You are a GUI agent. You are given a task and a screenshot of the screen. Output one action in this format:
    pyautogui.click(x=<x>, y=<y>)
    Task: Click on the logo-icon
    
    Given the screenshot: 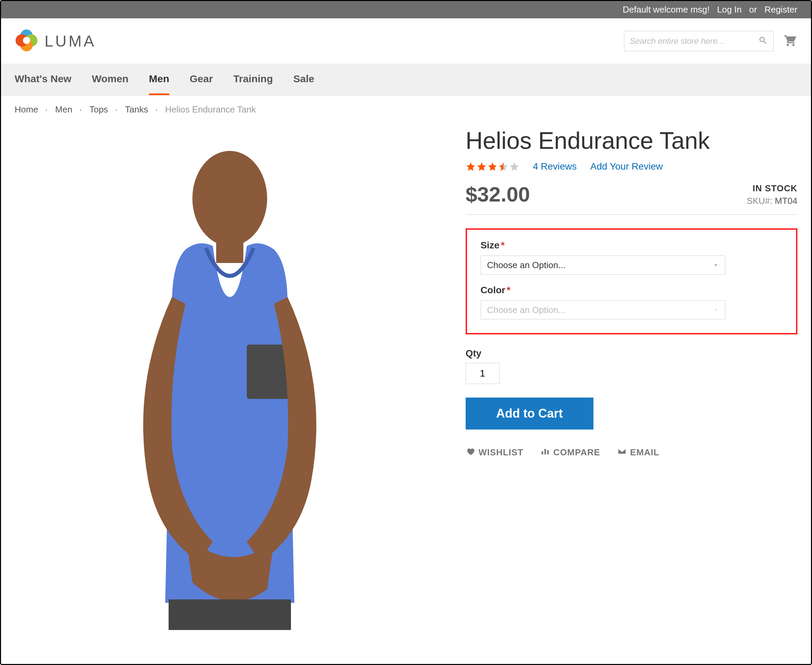 What is the action you would take?
    pyautogui.click(x=26, y=41)
    